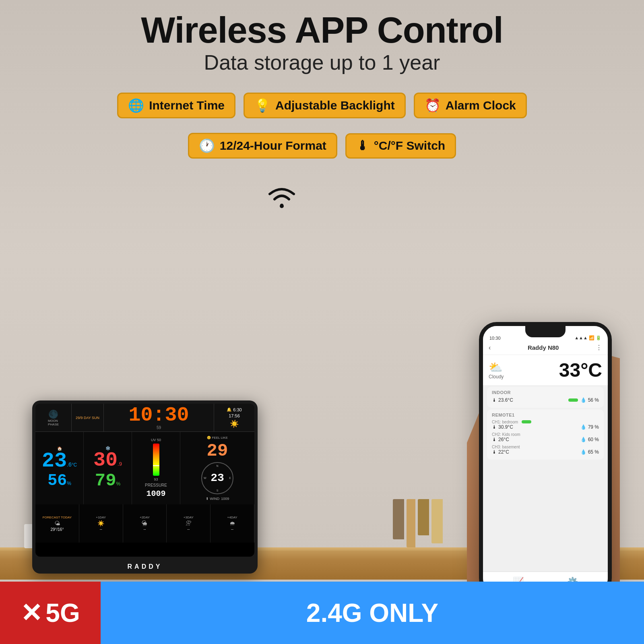  Describe the element at coordinates (188, 523) in the screenshot. I see `forecast-3d-icon: ⛈` at that location.